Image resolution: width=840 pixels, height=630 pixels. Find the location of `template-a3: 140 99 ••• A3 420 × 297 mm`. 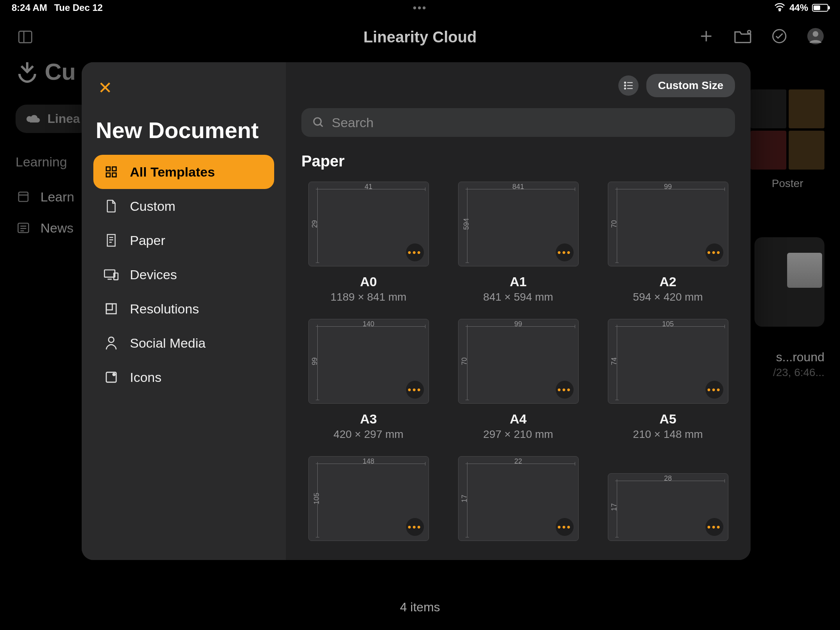

template-a3: 140 99 ••• A3 420 × 297 mm is located at coordinates (369, 380).